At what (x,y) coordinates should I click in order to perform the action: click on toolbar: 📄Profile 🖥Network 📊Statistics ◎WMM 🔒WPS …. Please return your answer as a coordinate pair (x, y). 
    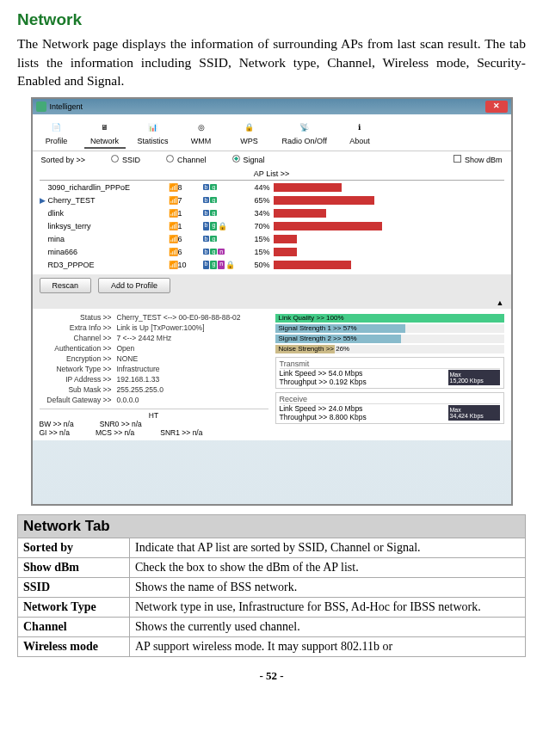
    Looking at the image, I should click on (272, 132).